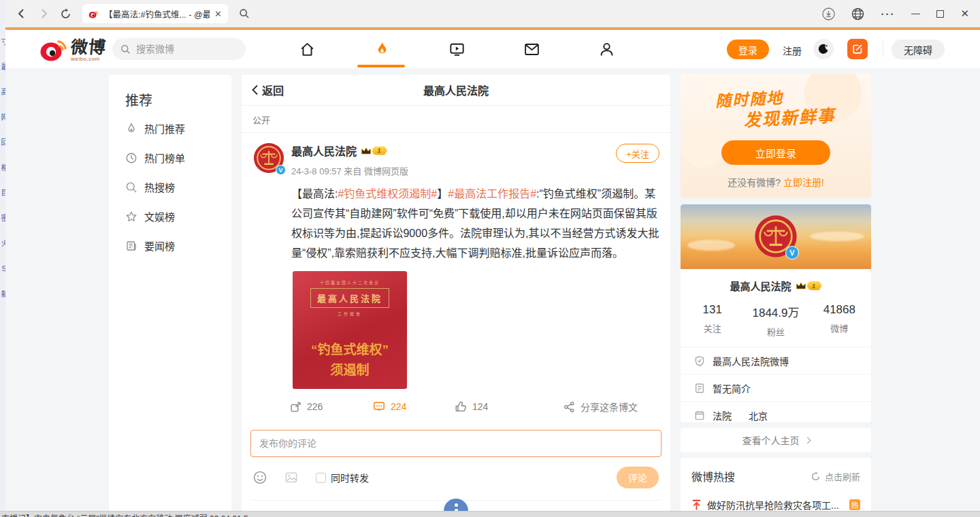  I want to click on search-input, so click(184, 49).